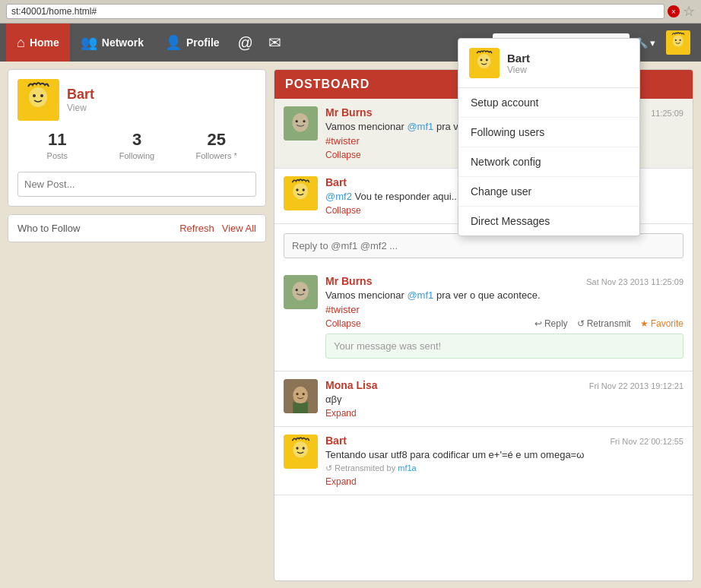  I want to click on new-post-input, so click(137, 184).